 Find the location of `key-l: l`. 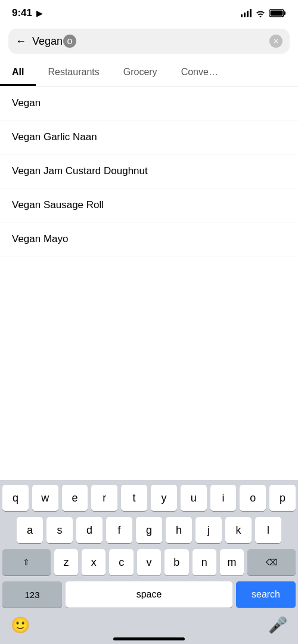

key-l: l is located at coordinates (268, 530).